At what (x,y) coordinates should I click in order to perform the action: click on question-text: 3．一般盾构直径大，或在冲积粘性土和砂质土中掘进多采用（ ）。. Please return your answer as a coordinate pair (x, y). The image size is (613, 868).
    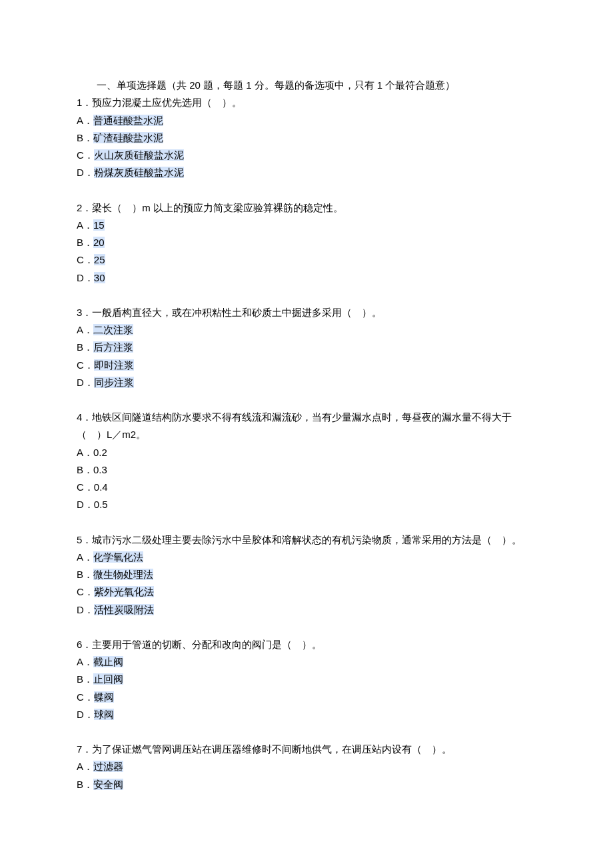
    Looking at the image, I should click on (306, 313).